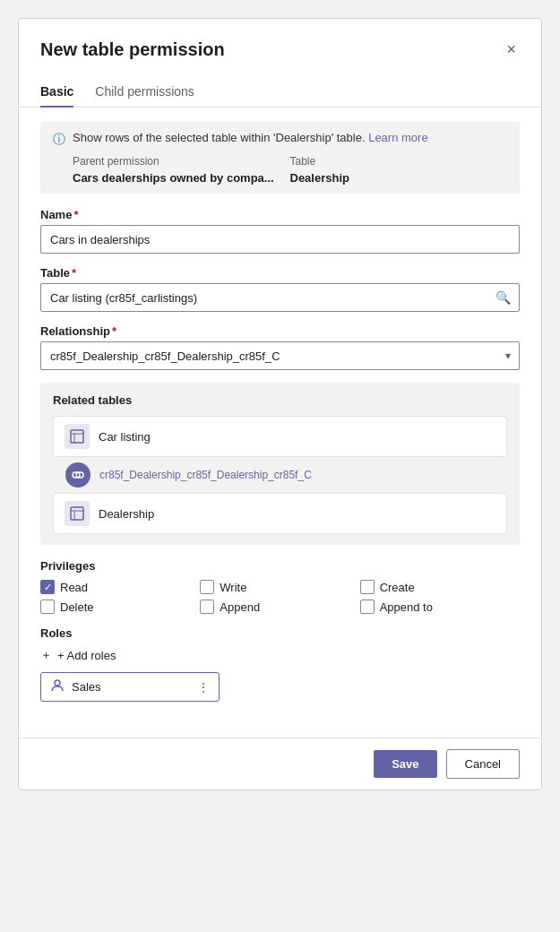 This screenshot has height=932, width=560. Describe the element at coordinates (280, 633) in the screenshot. I see `roles-title: Roles` at that location.